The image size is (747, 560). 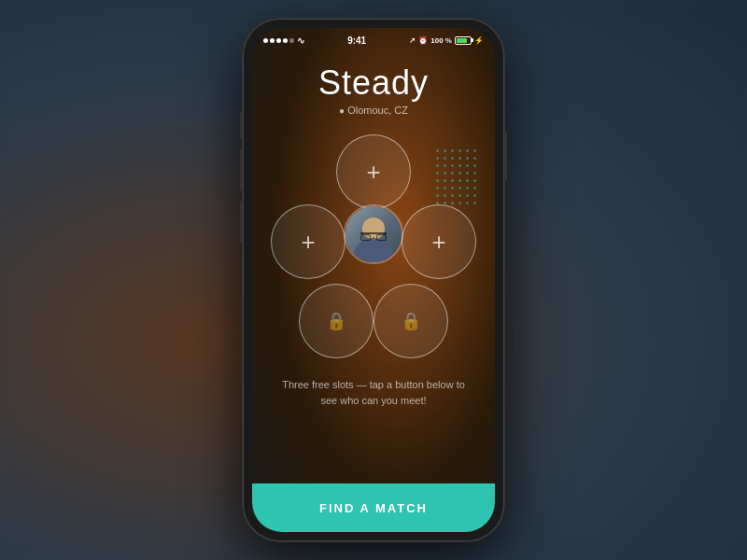 What do you see at coordinates (374, 83) in the screenshot?
I see `app-title: Steady` at bounding box center [374, 83].